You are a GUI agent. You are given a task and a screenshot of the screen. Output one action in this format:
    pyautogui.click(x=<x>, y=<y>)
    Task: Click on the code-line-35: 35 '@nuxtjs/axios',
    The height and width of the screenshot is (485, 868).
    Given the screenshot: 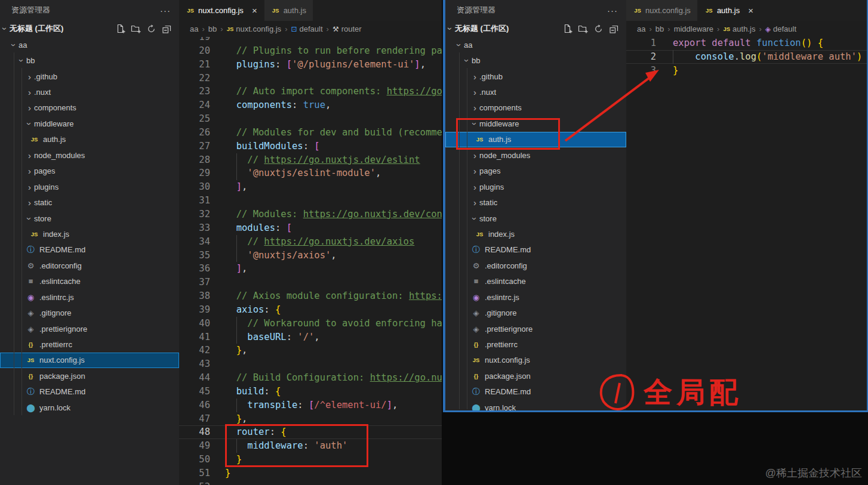 What is the action you would take?
    pyautogui.click(x=310, y=255)
    